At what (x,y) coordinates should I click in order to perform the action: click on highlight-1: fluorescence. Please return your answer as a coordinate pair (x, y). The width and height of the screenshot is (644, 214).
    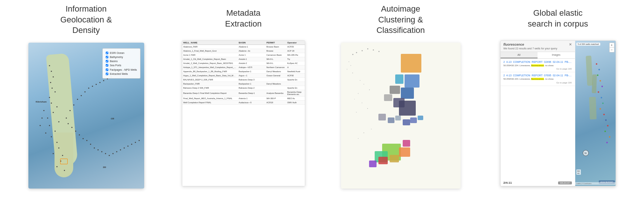
    Looking at the image, I should click on (538, 65).